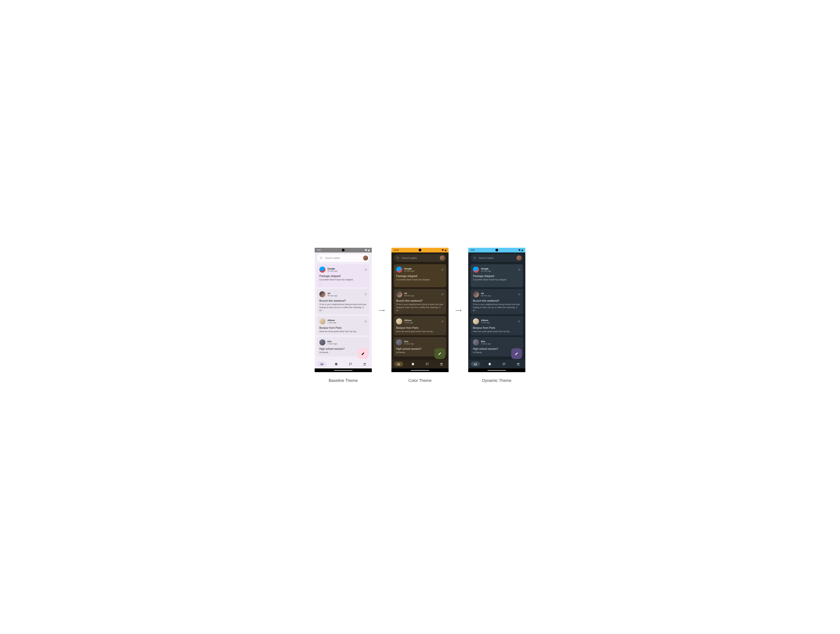 This screenshot has width=840, height=634. What do you see at coordinates (343, 276) in the screenshot?
I see `message-card: Google 20 mins ago ☆ Package shipped! Cu…` at bounding box center [343, 276].